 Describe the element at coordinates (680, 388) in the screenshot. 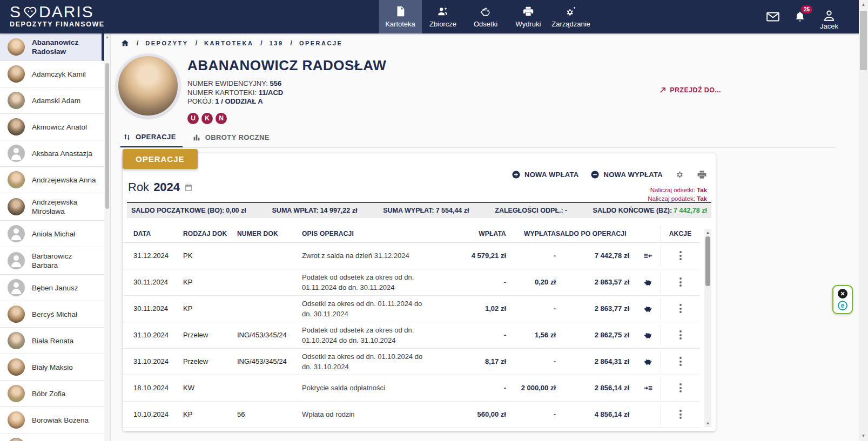

I see `cell-actions` at that location.